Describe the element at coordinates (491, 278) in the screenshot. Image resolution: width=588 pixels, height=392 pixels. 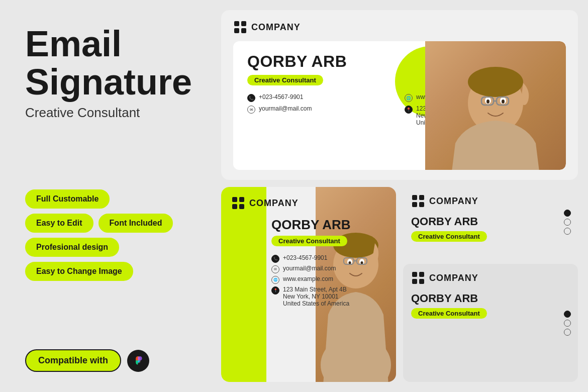
I see `card4-company-header: COMPANY` at that location.